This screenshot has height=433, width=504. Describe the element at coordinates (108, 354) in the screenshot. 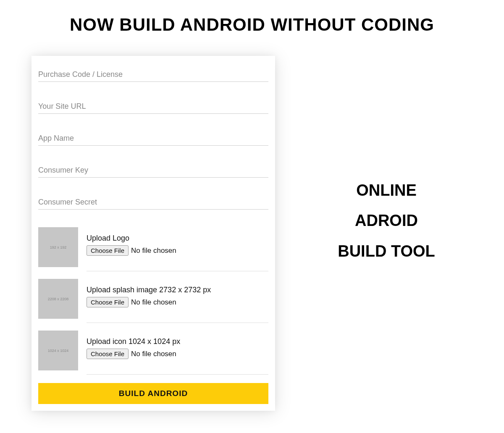

I see `icon-choose-file-button: Choose File` at that location.